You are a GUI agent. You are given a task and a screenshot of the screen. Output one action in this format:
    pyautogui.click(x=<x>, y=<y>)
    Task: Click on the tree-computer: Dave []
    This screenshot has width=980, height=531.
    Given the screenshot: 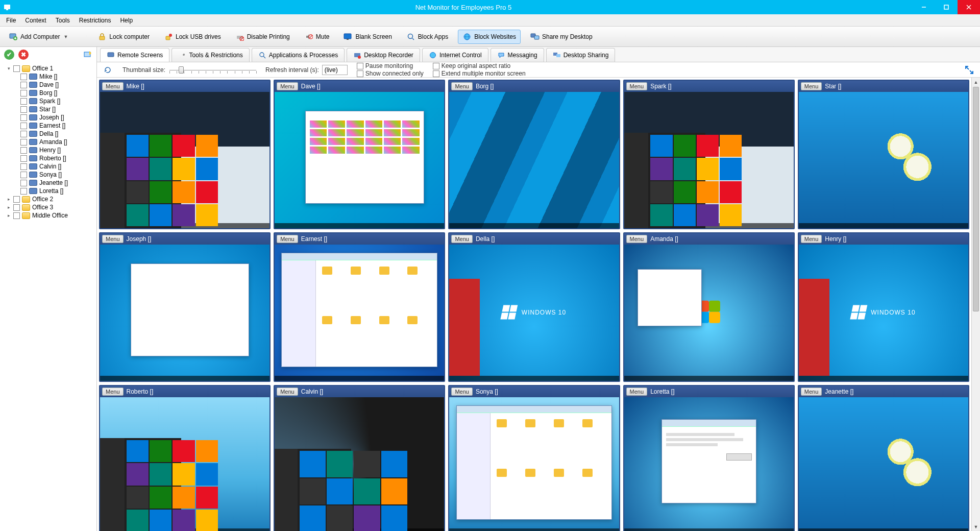 What is the action you would take?
    pyautogui.click(x=48, y=85)
    